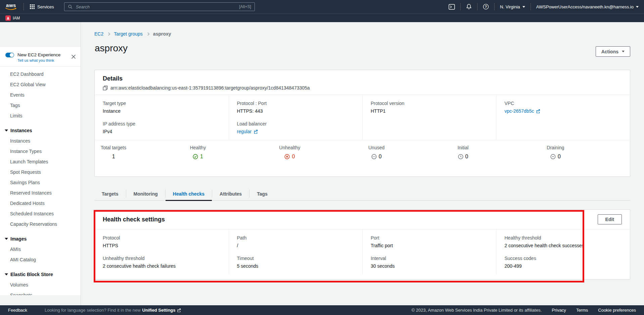 The height and width of the screenshot is (315, 644). Describe the element at coordinates (555, 148) in the screenshot. I see `stat-label: Draining` at that location.